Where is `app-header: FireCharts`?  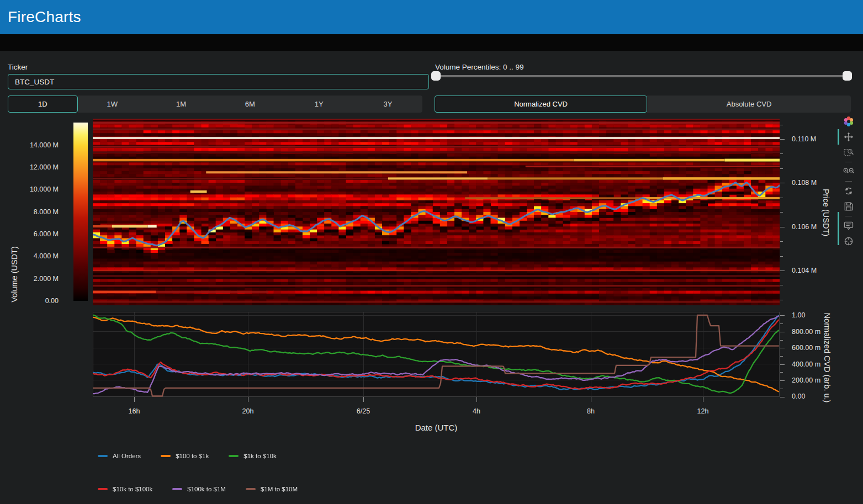 app-header: FireCharts is located at coordinates (432, 17).